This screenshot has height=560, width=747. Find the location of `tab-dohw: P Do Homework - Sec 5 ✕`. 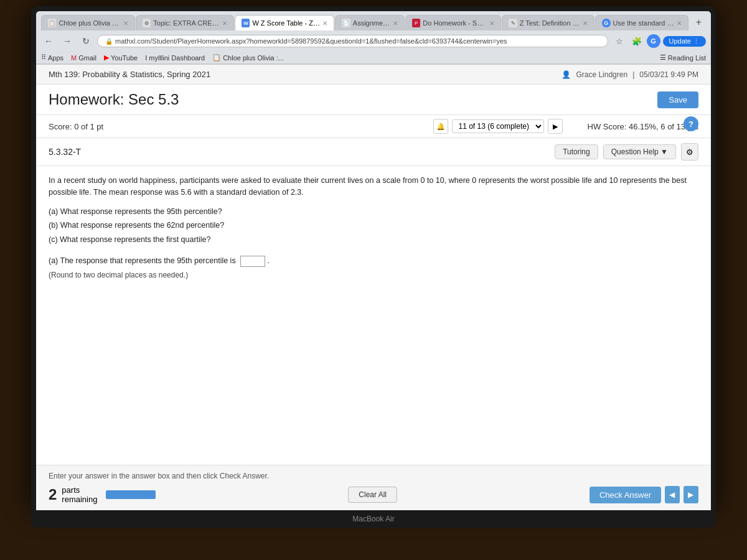

tab-dohw: P Do Homework - Sec 5 ✕ is located at coordinates (453, 22).